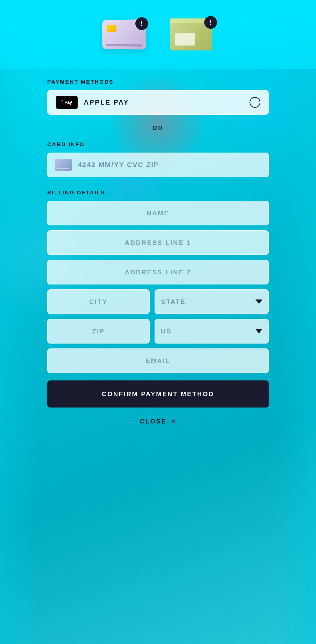 This screenshot has height=644, width=316. What do you see at coordinates (124, 45) in the screenshot?
I see `card-stripe` at bounding box center [124, 45].